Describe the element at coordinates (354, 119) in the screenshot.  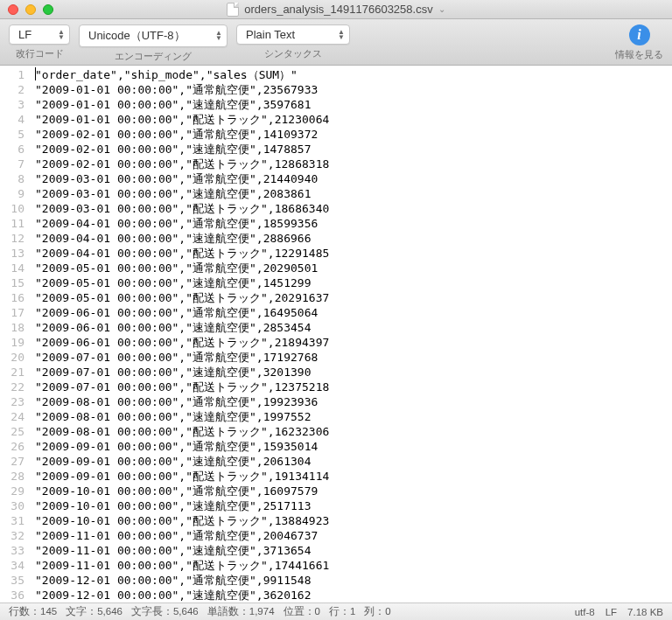
I see `code-line: "2009-01-01 00:00:00","配送トラック",21230064` at that location.